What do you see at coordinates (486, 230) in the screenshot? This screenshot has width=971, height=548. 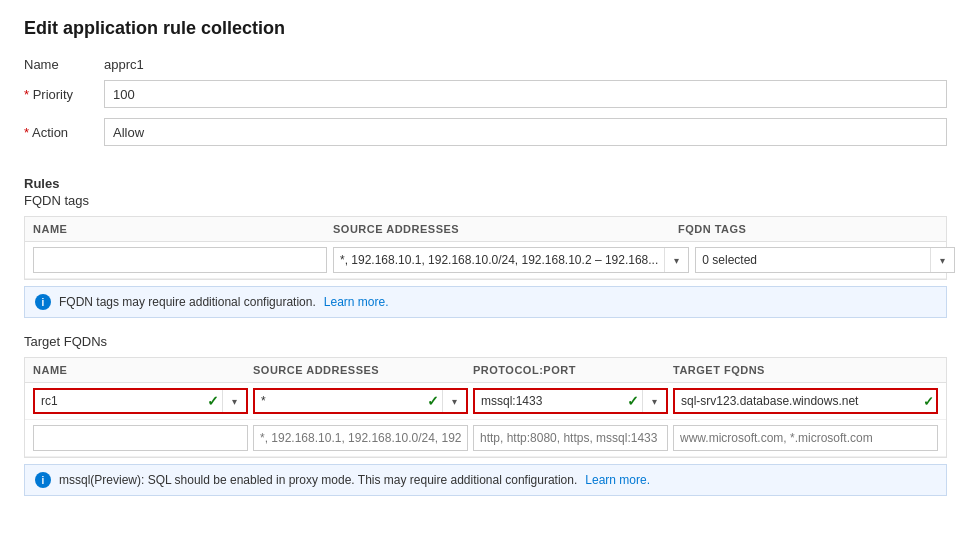 I see `fqdn-tags-header: NAME SOURCE ADDRESSES FQDN TAGS` at bounding box center [486, 230].